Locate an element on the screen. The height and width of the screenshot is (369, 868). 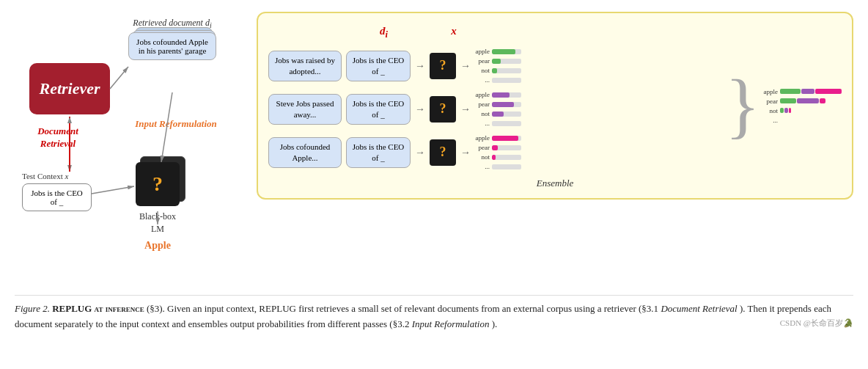
blackbox-label: Black-boxLM is located at coordinates (158, 223).